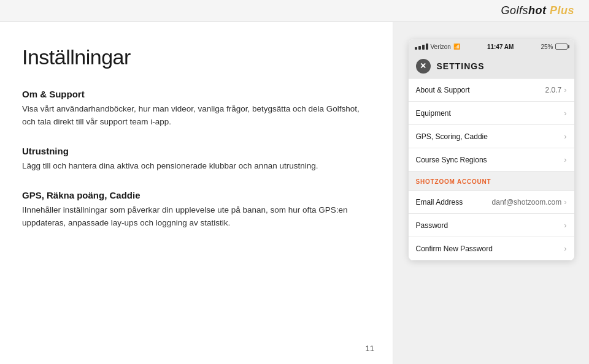 The width and height of the screenshot is (589, 364). Describe the element at coordinates (565, 159) in the screenshot. I see `course-sync-chevron: ›` at that location.